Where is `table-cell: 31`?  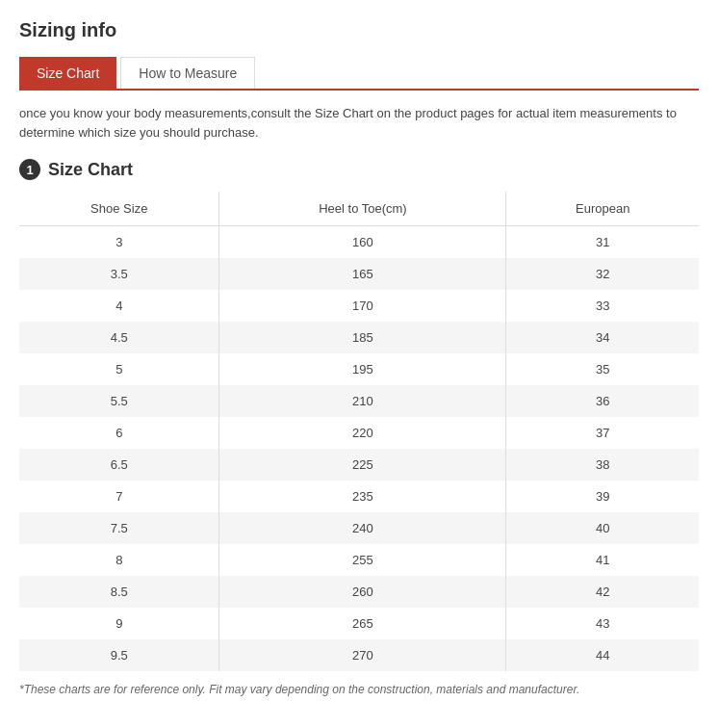 table-cell: 31 is located at coordinates (603, 243).